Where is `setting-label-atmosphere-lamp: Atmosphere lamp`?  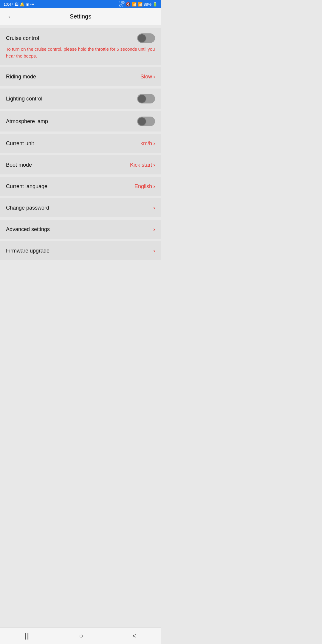 setting-label-atmosphere-lamp: Atmosphere lamp is located at coordinates (27, 122).